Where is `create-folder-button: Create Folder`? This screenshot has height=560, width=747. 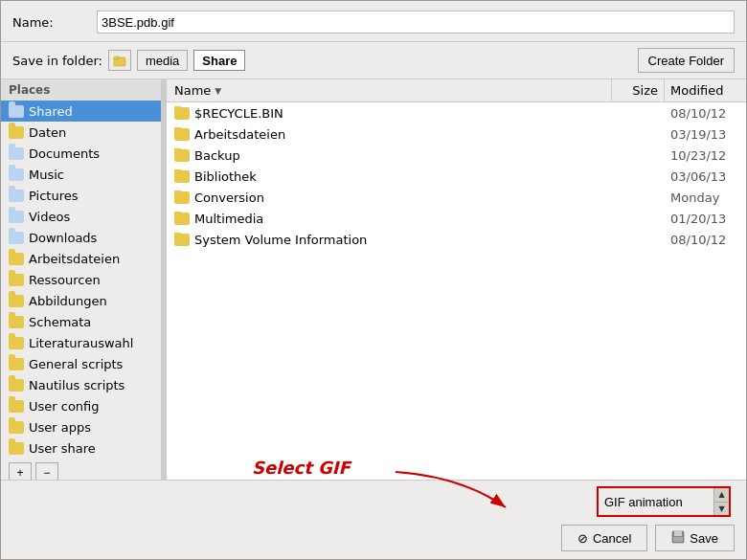 create-folder-button: Create Folder is located at coordinates (686, 60).